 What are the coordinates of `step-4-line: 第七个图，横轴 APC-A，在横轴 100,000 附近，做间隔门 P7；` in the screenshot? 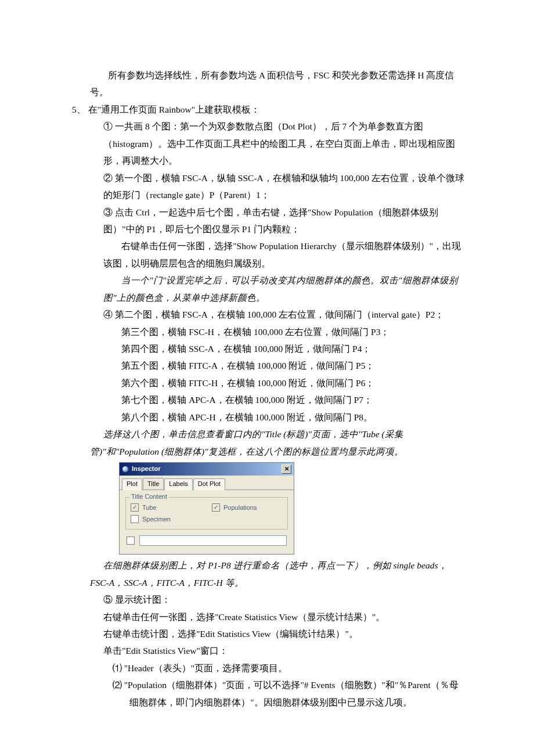 It's located at (293, 399).